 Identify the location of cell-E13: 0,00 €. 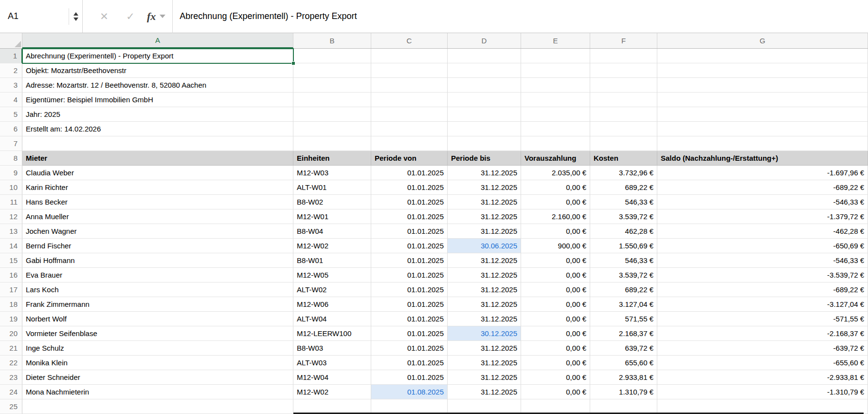
(556, 231).